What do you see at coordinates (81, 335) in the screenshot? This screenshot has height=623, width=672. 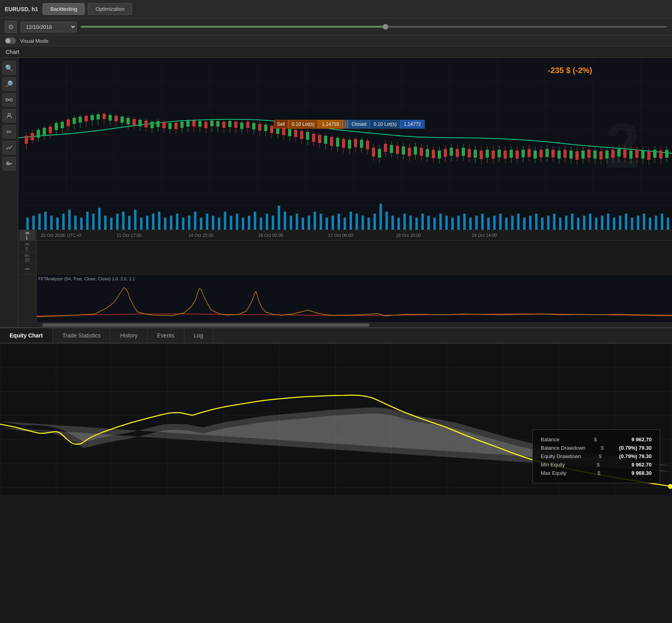 I see `tab-trade-statistics: Trade Statistics` at bounding box center [81, 335].